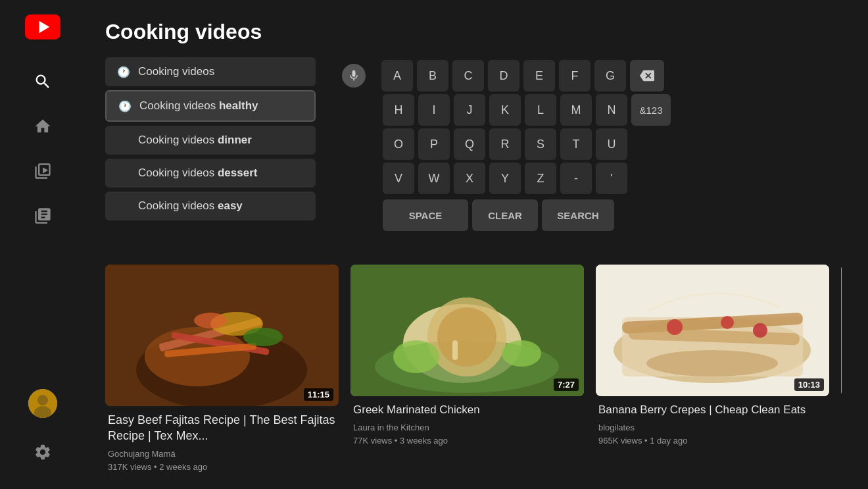 The height and width of the screenshot is (489, 868). What do you see at coordinates (505, 144) in the screenshot?
I see `key-r: R` at bounding box center [505, 144].